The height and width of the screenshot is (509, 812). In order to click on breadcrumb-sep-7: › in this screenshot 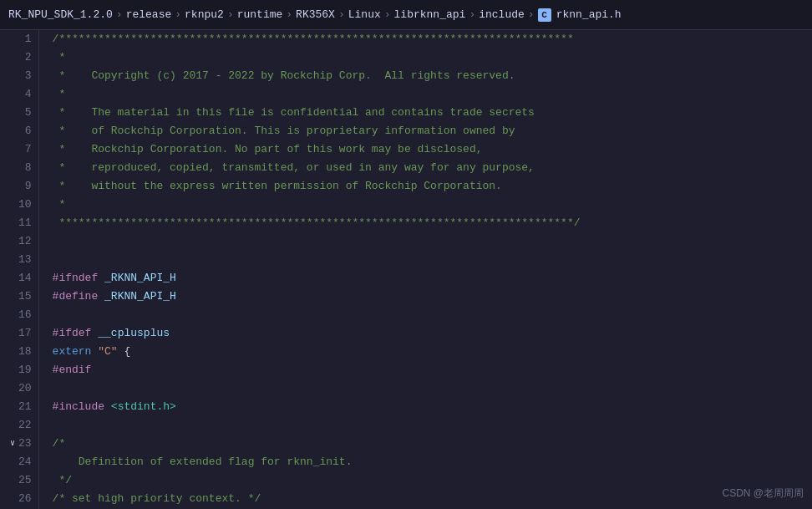, I will do `click(472, 15)`.